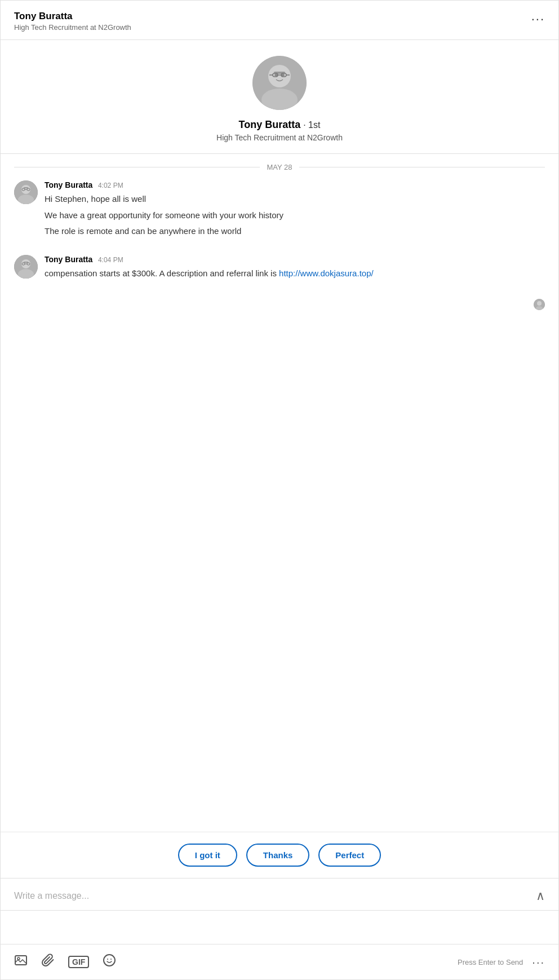 Image resolution: width=559 pixels, height=980 pixels. What do you see at coordinates (280, 211) in the screenshot?
I see `message-block: Tony Buratta 4:02 PM Hi Stephen, hope al…` at bounding box center [280, 211].